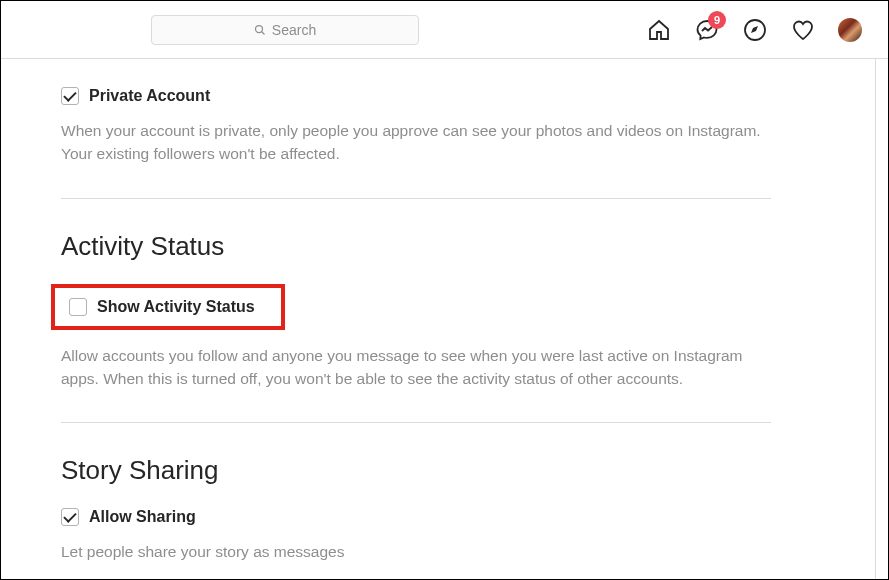 This screenshot has width=889, height=580. Describe the element at coordinates (416, 470) in the screenshot. I see `story-sharing-title: Story Sharing` at that location.